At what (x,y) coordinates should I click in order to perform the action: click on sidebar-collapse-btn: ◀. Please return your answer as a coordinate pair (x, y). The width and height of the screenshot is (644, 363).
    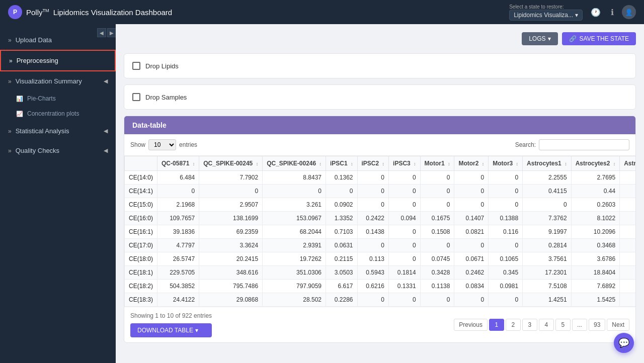
    Looking at the image, I should click on (102, 33).